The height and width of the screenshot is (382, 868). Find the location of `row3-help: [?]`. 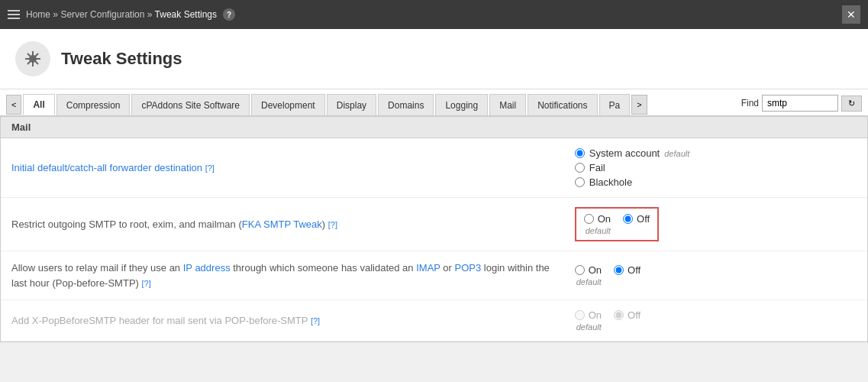

row3-help: [?] is located at coordinates (147, 283).